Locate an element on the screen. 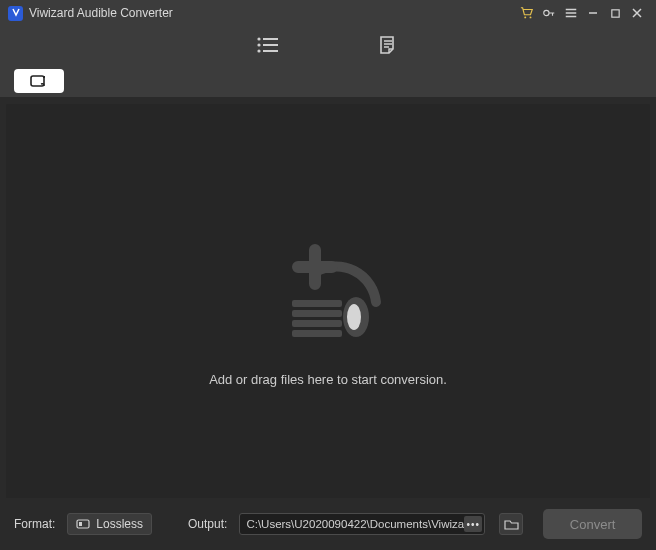 This screenshot has width=656, height=550. app-icon is located at coordinates (16, 14).